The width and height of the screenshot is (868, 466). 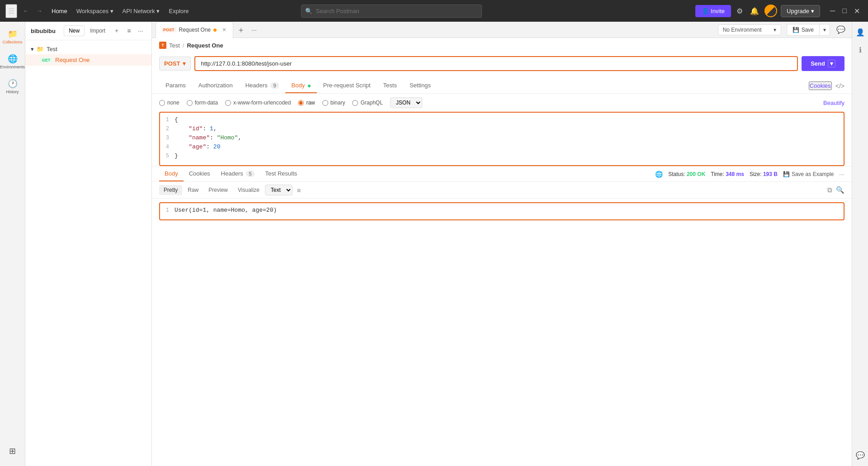 I want to click on sidebar-bottom: ⊞, so click(x=13, y=454).